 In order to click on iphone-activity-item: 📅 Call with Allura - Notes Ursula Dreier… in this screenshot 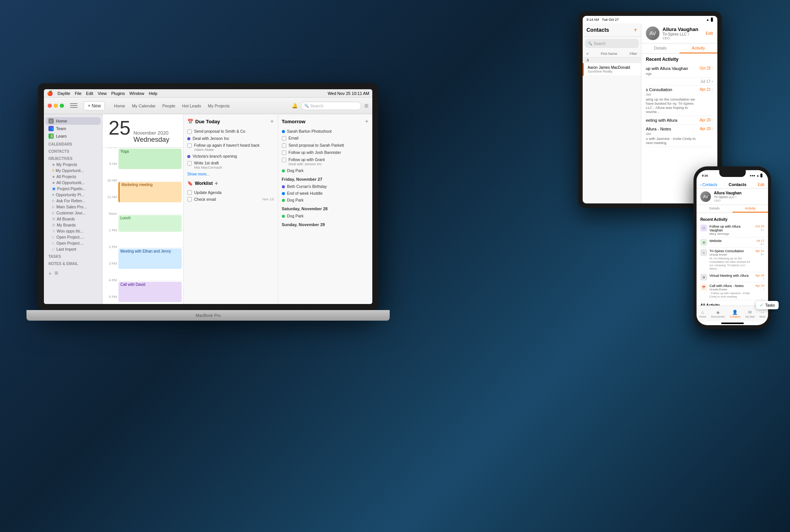, I will do `click(732, 291)`.